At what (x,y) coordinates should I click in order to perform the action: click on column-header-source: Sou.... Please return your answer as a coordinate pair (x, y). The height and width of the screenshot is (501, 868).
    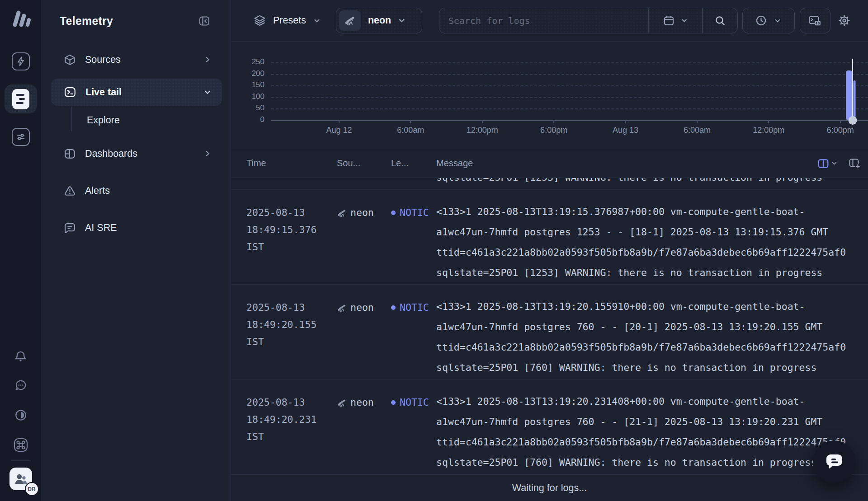
    Looking at the image, I should click on (364, 164).